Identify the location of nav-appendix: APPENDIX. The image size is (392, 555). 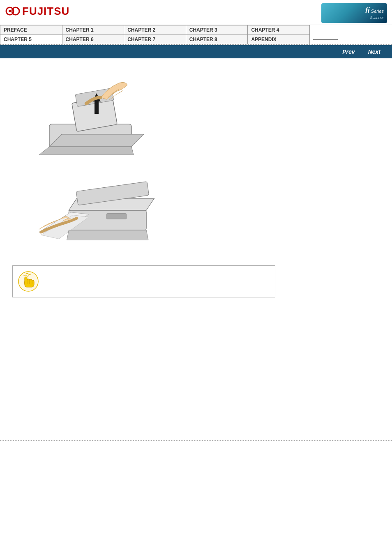
(279, 39).